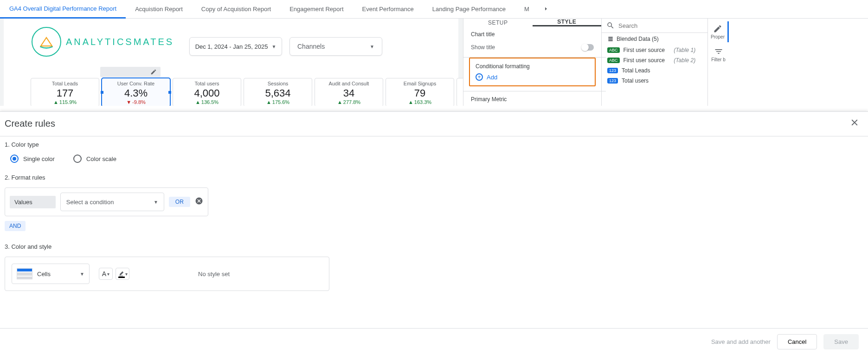 The height and width of the screenshot is (355, 868). Describe the element at coordinates (655, 81) in the screenshot. I see `field-total-users: 123Total users` at that location.